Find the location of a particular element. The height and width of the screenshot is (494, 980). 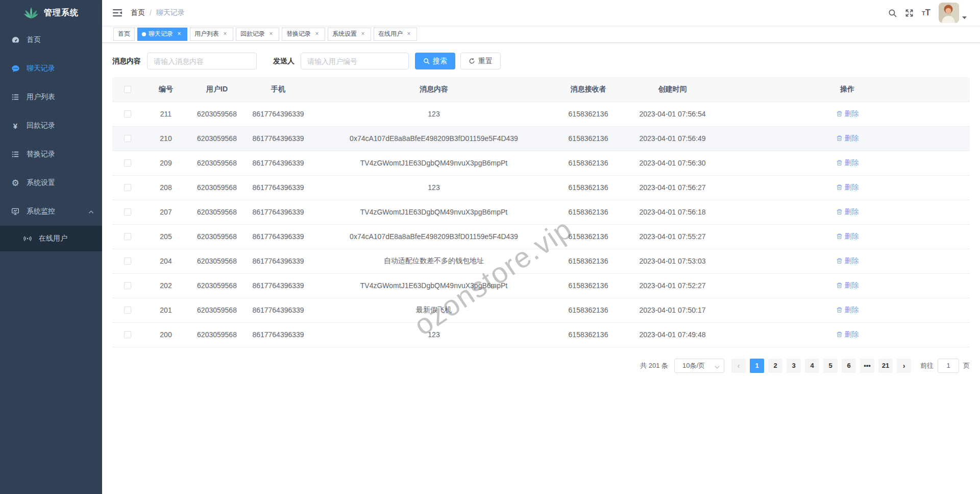

page-button-1: 1 is located at coordinates (757, 366).